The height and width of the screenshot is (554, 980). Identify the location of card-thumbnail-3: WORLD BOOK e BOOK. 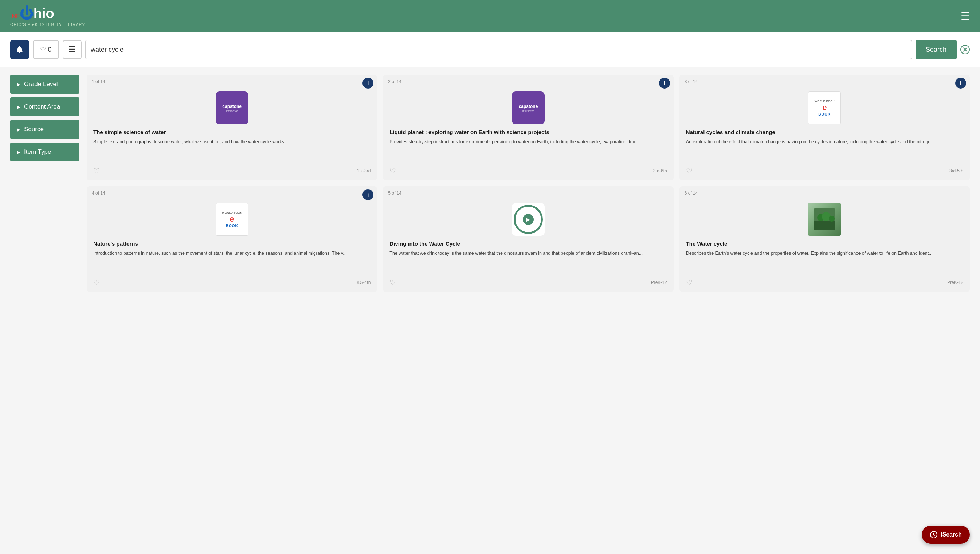
(824, 108).